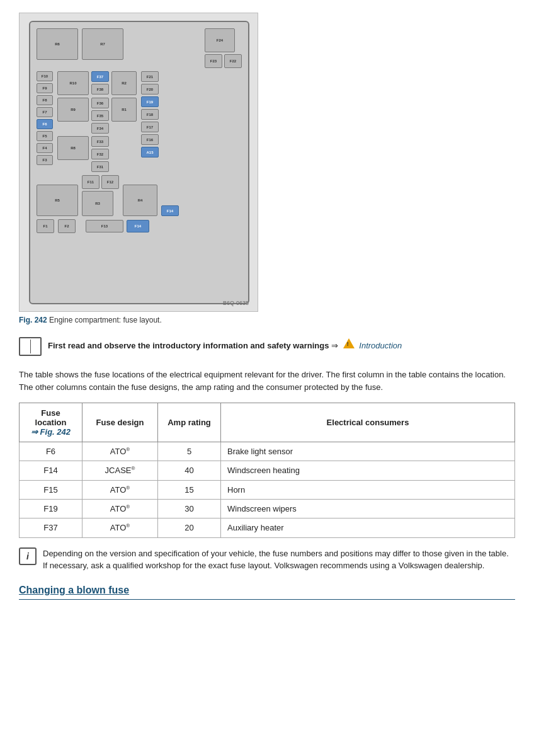 The image size is (534, 756). Describe the element at coordinates (150, 115) in the screenshot. I see `fuse-F18: F18` at that location.